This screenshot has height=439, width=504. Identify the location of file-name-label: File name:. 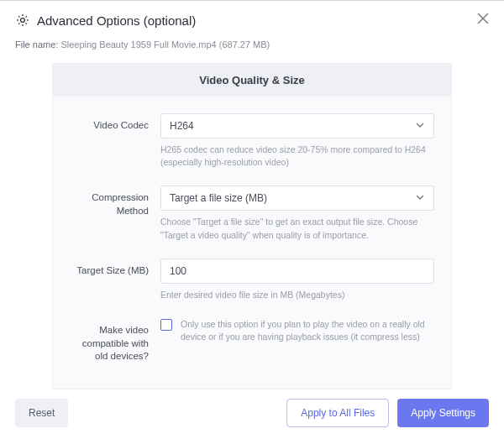
(37, 44).